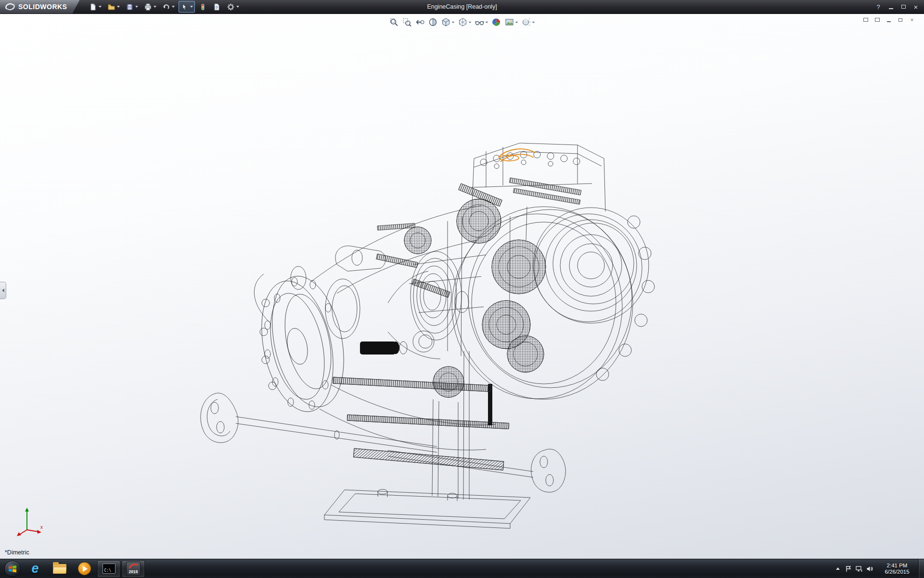 The image size is (924, 578). What do you see at coordinates (203, 7) in the screenshot?
I see `rebuild-icon` at bounding box center [203, 7].